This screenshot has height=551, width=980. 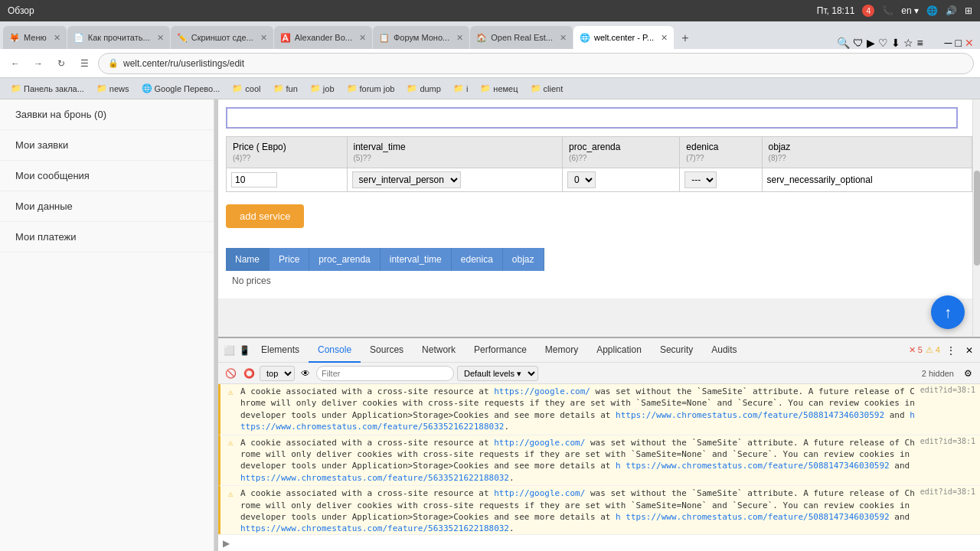 What do you see at coordinates (323, 37) in the screenshot?
I see `tab-alexander: 🅰️ Alexander Bo... ✕` at bounding box center [323, 37].